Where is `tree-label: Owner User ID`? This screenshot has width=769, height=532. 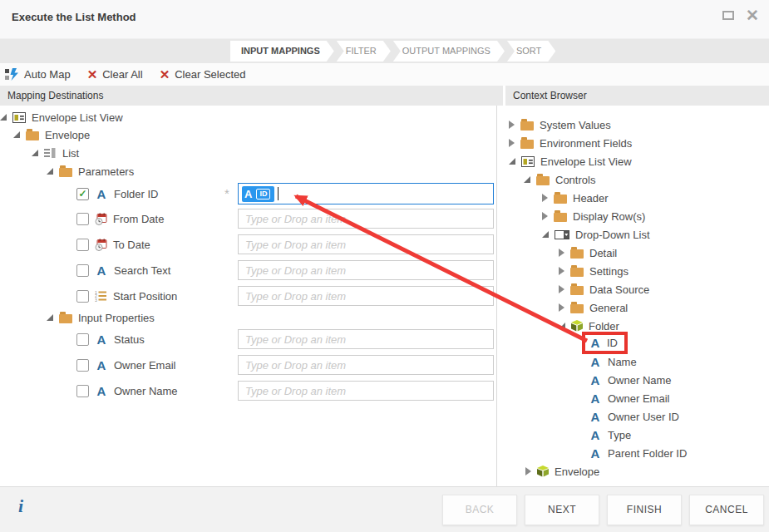
tree-label: Owner User ID is located at coordinates (643, 417).